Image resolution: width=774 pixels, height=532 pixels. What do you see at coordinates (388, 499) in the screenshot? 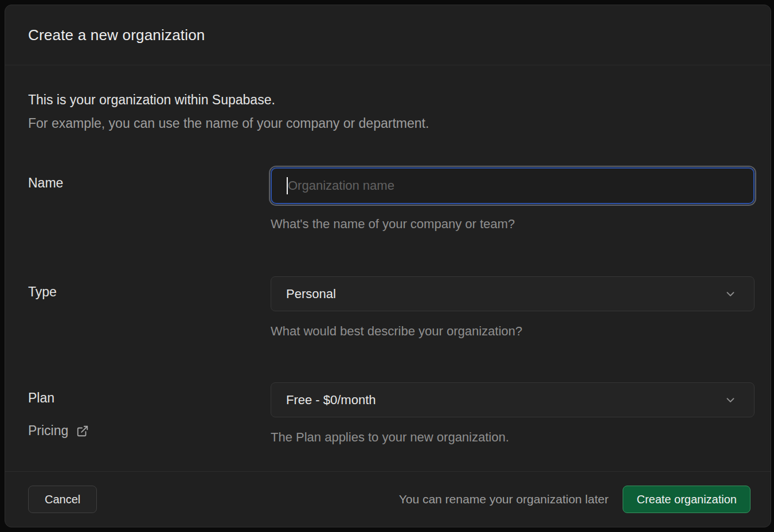
I see `dialog-footer: Cancel You can rename your organization …` at bounding box center [388, 499].